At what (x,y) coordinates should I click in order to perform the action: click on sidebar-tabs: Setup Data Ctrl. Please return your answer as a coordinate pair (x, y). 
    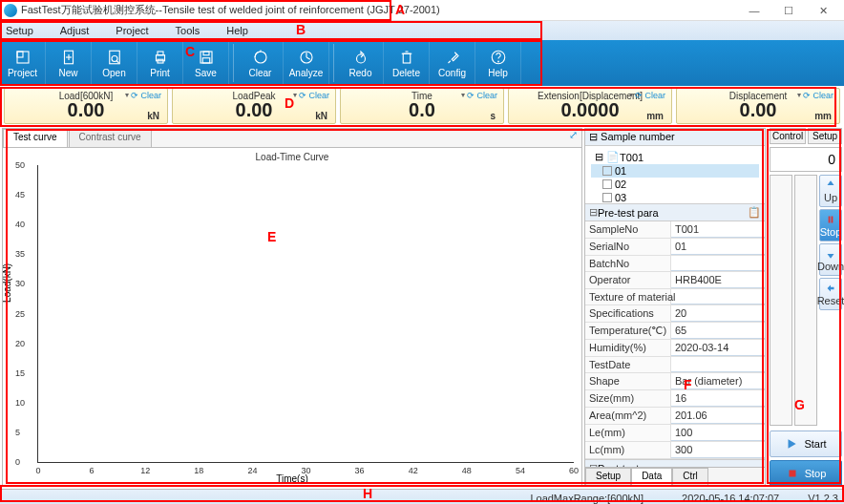
    Looking at the image, I should click on (675, 476).